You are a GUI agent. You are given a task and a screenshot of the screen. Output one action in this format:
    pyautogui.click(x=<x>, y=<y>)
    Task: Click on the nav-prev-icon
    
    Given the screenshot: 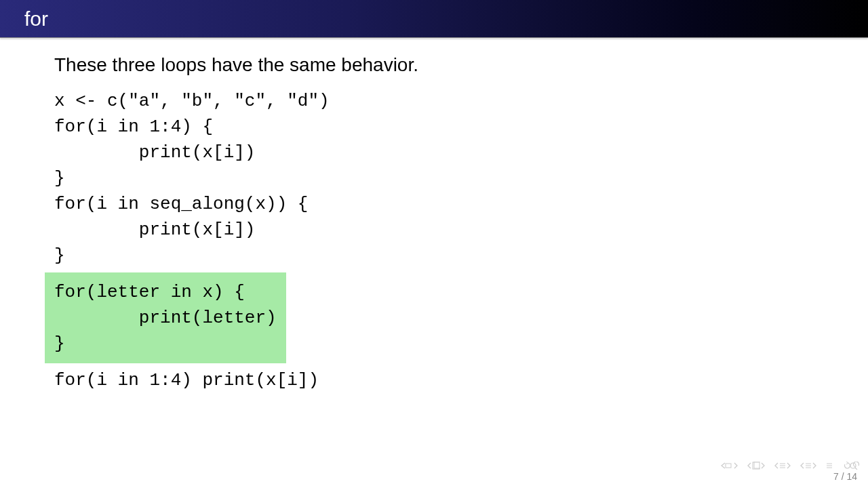 What is the action you would take?
    pyautogui.click(x=756, y=466)
    